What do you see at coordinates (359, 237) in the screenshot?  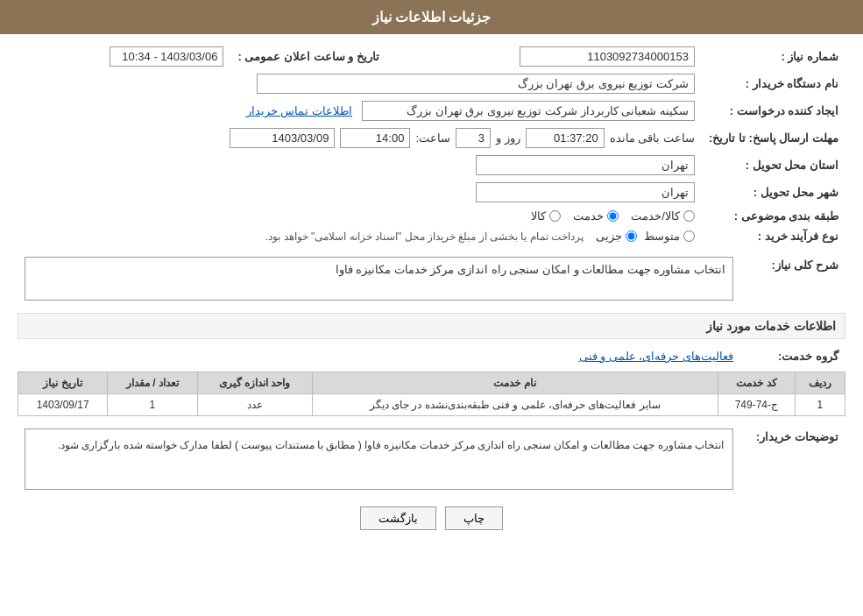 I see `farayand-row: متوسط جزیی پرداخت تمام یا بخشی از مبلغ خ…` at bounding box center [359, 237].